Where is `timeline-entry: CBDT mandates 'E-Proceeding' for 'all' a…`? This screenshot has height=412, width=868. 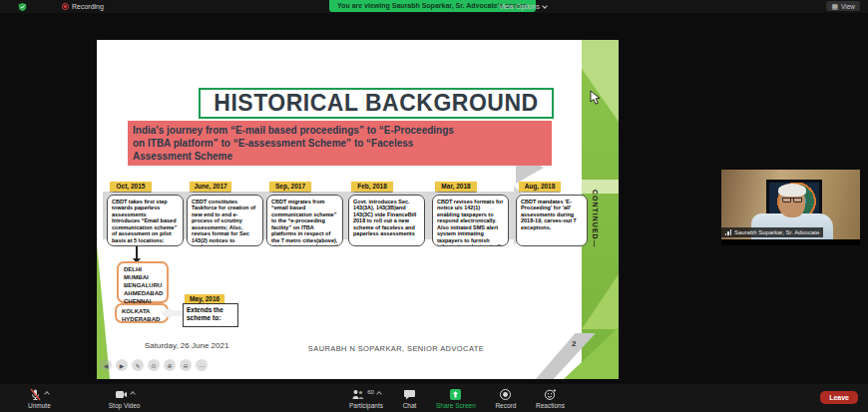 timeline-entry: CBDT mandates 'E-Proceeding' for 'all' a… is located at coordinates (552, 220).